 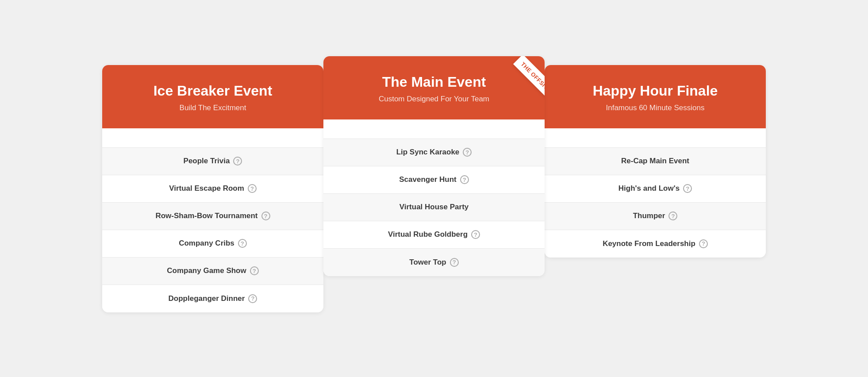 I want to click on items-happy-hour: Re-Cap Main EventHigh's and Low's?Thumpe…, so click(x=655, y=193).